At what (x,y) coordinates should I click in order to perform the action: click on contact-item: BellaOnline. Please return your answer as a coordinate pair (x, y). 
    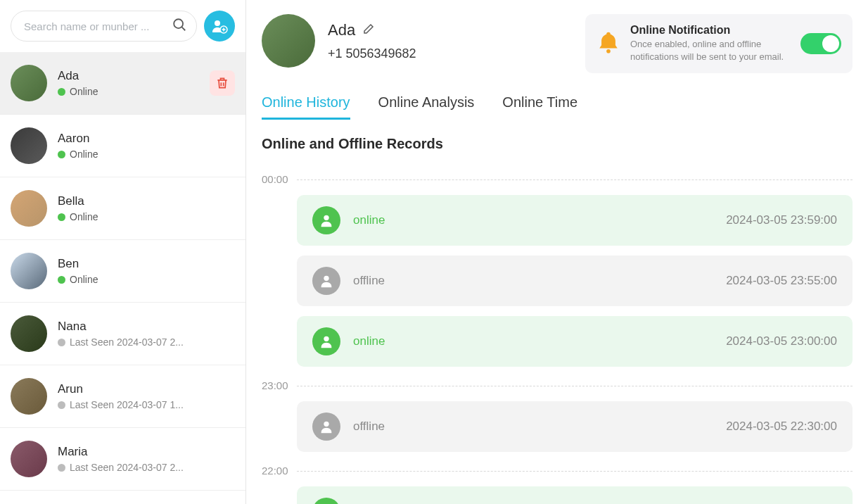
    Looking at the image, I should click on (122, 208).